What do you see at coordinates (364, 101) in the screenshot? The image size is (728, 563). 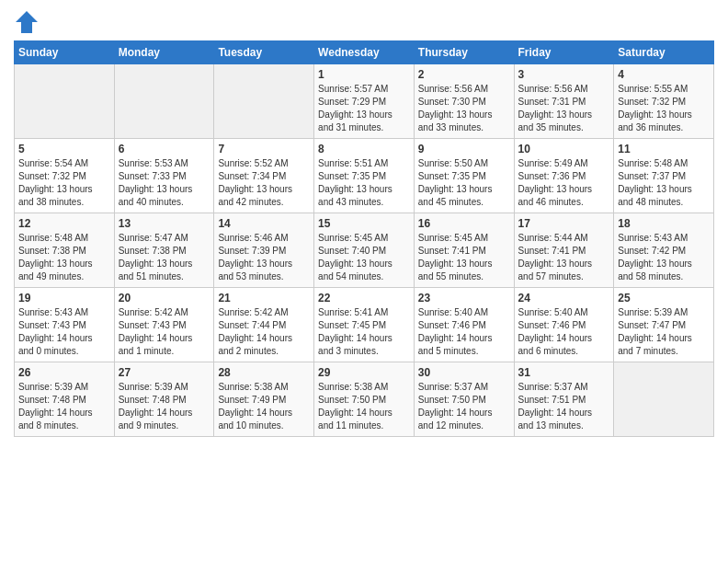 I see `calendar-week-1: 1Sunrise: 5:57 AMSunset: 7:29 PMDaylight…` at bounding box center [364, 101].